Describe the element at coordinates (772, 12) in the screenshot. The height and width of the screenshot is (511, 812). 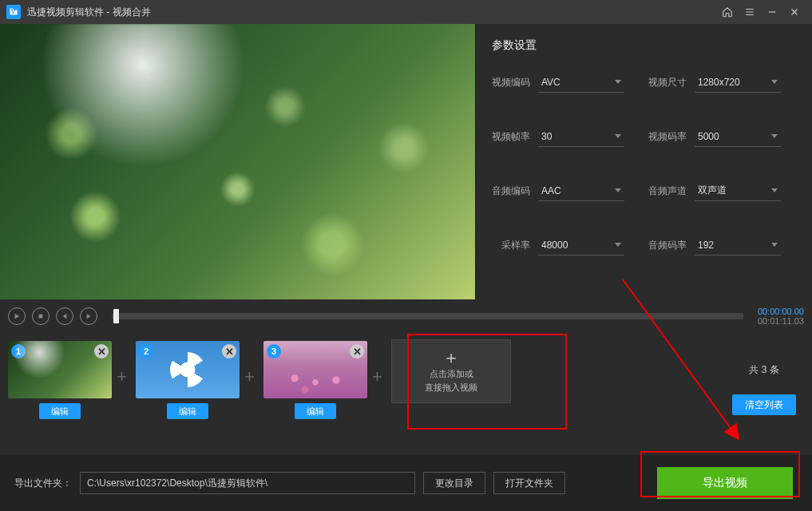
I see `minimize-button` at that location.